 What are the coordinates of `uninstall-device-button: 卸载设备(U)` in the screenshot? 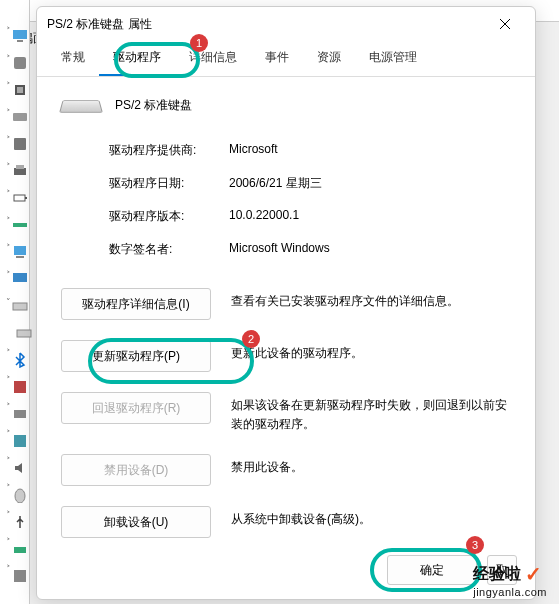 It's located at (136, 522).